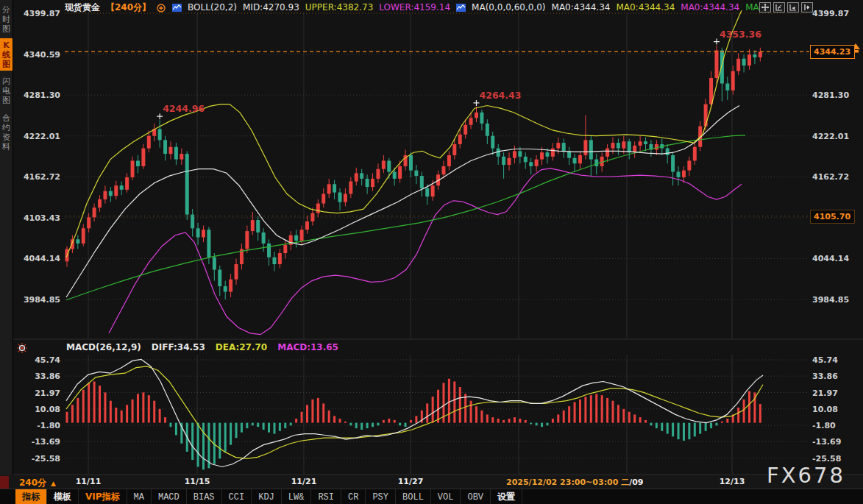 Image resolution: width=863 pixels, height=504 pixels. What do you see at coordinates (710, 7) in the screenshot?
I see `ma0-magenta-value: MA0:4344.34` at bounding box center [710, 7].